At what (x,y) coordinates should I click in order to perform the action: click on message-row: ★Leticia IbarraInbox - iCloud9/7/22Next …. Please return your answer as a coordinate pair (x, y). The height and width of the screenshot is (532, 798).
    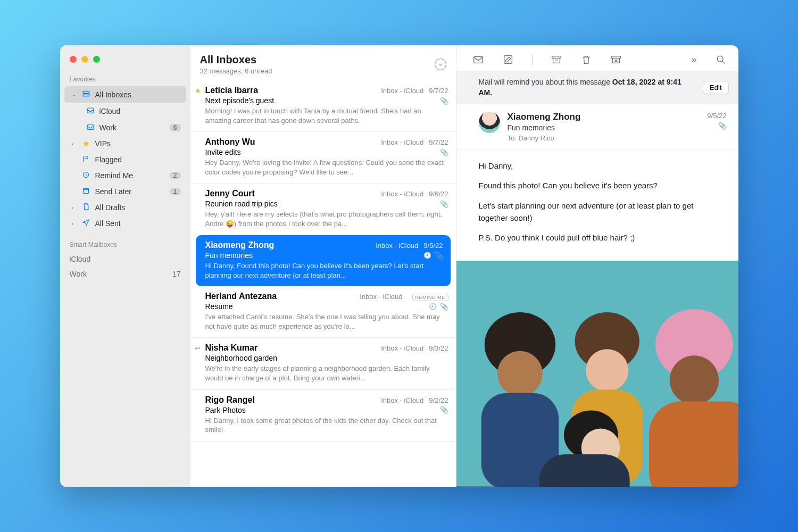
    Looking at the image, I should click on (323, 106).